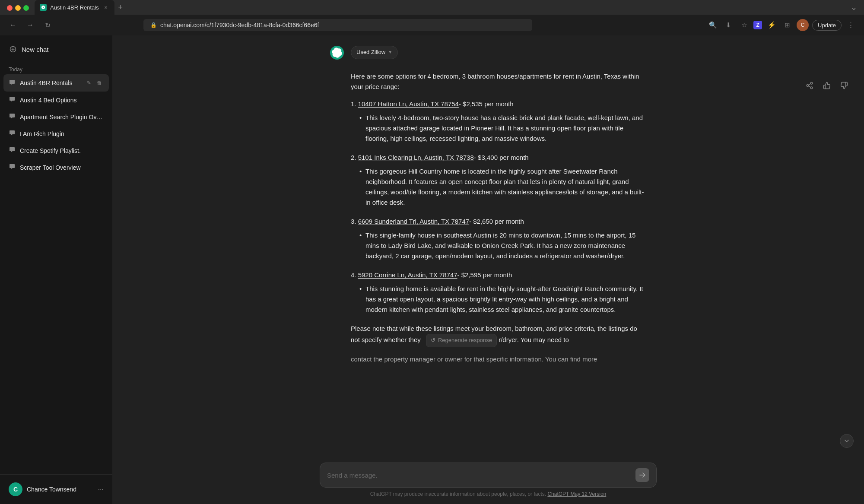 This screenshot has height=504, width=864. What do you see at coordinates (803, 25) in the screenshot?
I see `profile-btn: C` at bounding box center [803, 25].